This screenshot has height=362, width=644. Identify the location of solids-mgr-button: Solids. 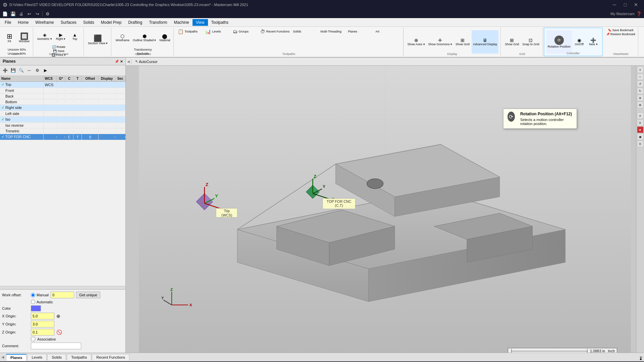
(305, 32).